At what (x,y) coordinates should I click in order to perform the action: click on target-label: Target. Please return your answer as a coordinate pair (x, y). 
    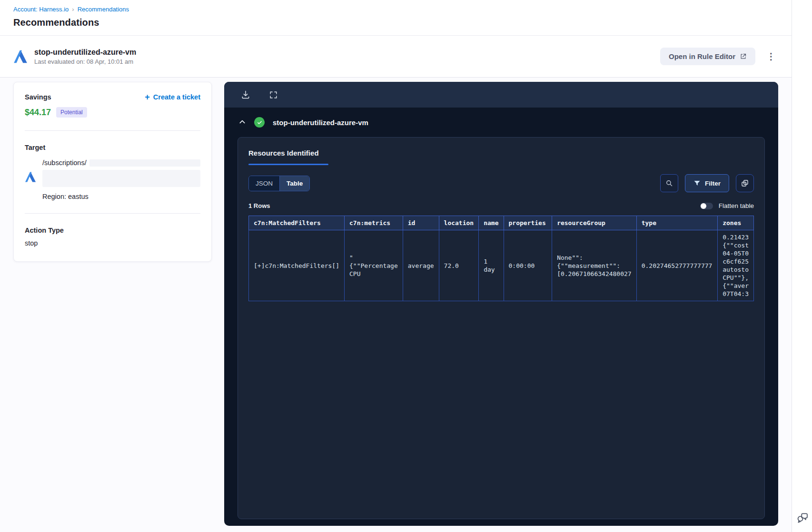
    Looking at the image, I should click on (112, 148).